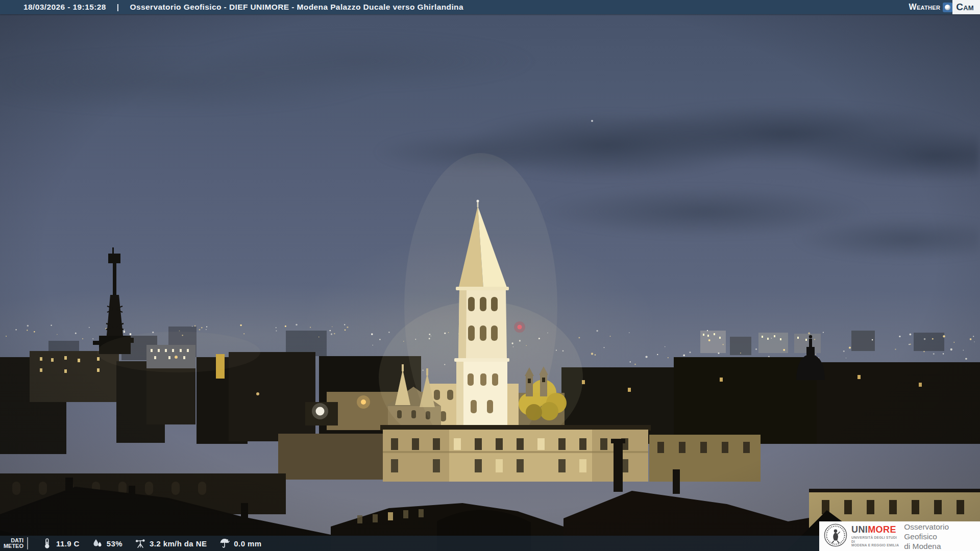  Describe the element at coordinates (882, 530) in the screenshot. I see `unimore-more: MORE` at that location.